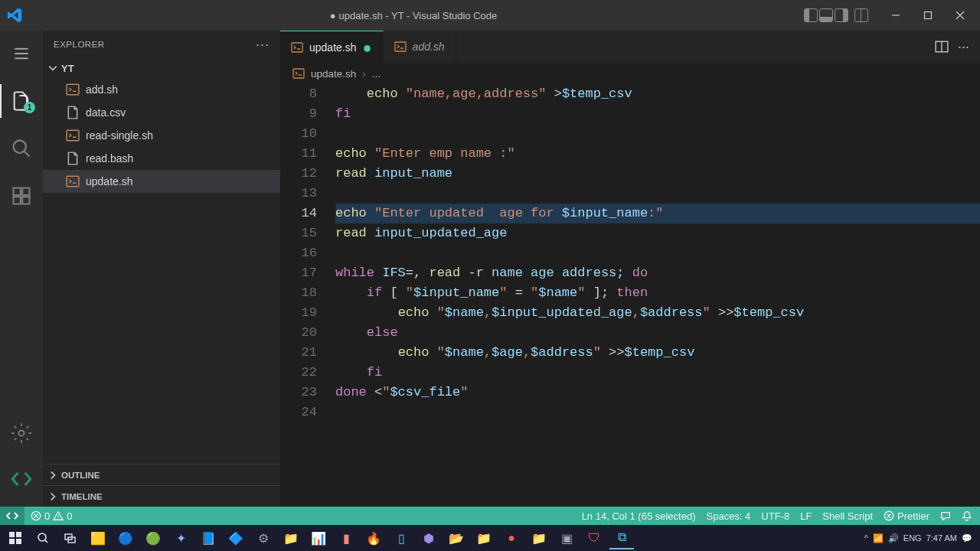 The height and width of the screenshot is (551, 980). I want to click on file-item-read-bash: read.bash, so click(162, 158).